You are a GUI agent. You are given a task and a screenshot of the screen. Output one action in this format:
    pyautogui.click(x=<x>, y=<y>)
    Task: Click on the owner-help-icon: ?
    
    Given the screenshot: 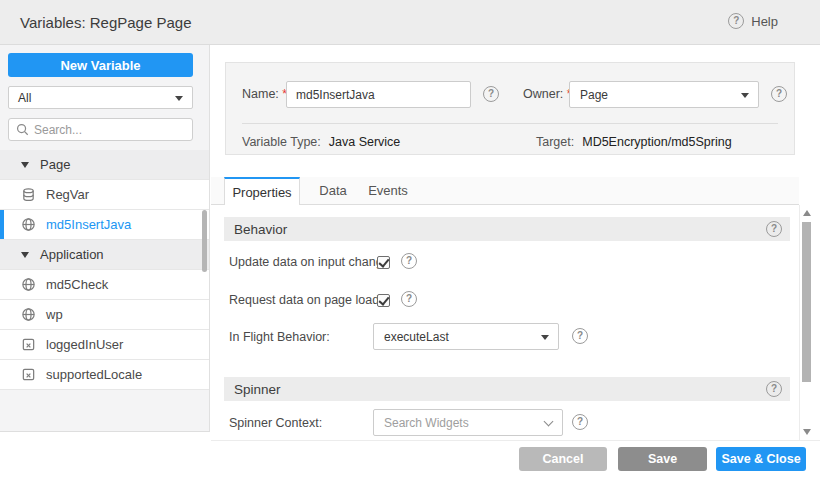 What is the action you would take?
    pyautogui.click(x=779, y=94)
    